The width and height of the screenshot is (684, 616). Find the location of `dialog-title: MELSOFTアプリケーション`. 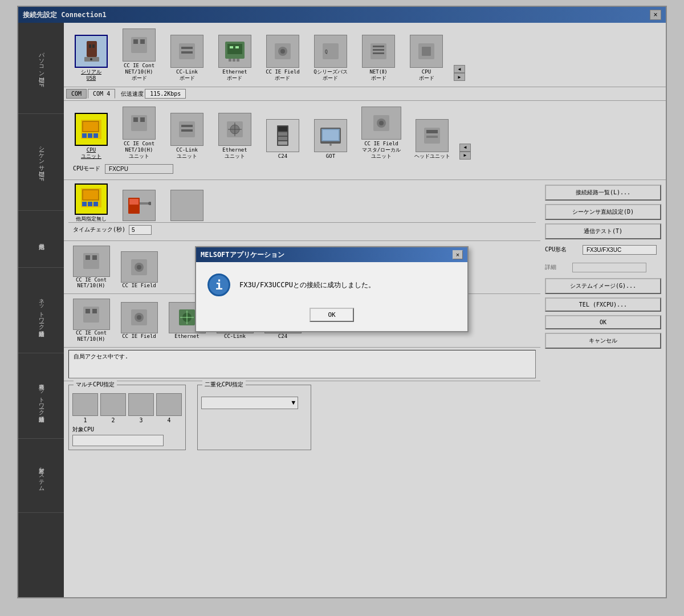

dialog-title: MELSOFTアプリケーション is located at coordinates (243, 255).